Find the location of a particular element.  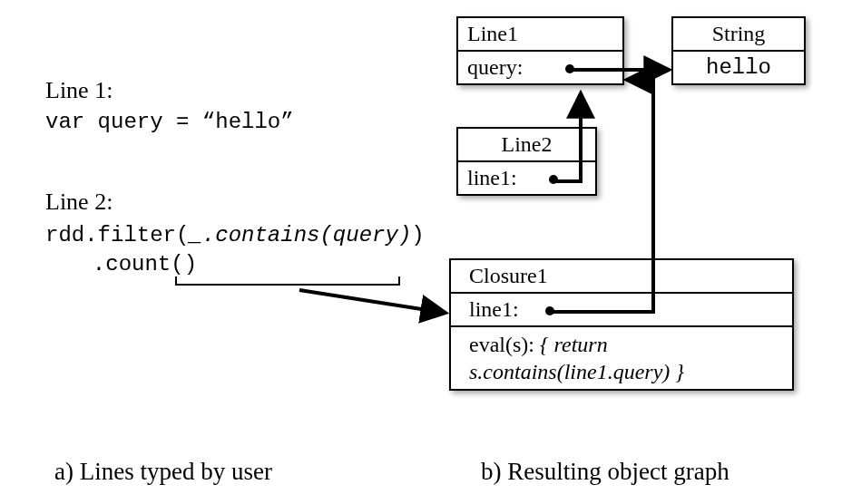

eval-label: eval(s): is located at coordinates (504, 344).